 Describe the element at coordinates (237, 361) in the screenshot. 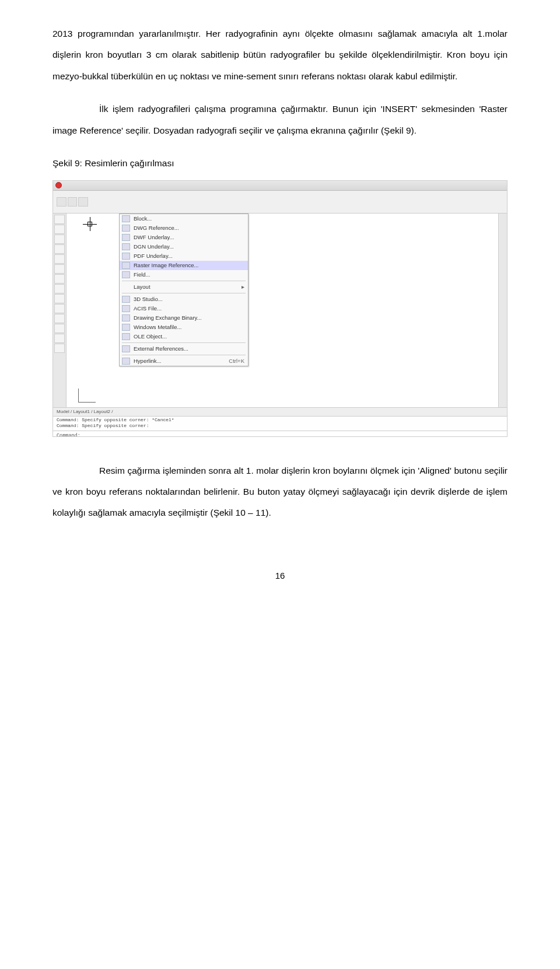

I see `menu-hotkey: Ctrl+K` at that location.